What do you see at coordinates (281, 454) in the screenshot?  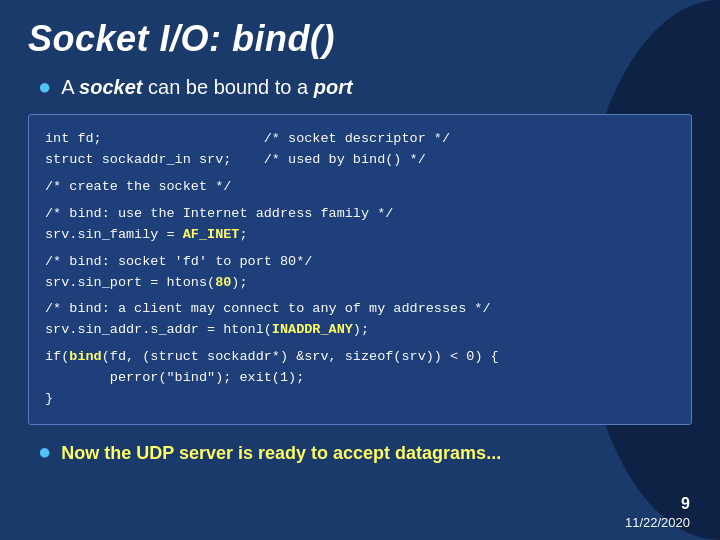 I see `bullet-2-text: Now the UDP server is ready to accept da…` at bounding box center [281, 454].